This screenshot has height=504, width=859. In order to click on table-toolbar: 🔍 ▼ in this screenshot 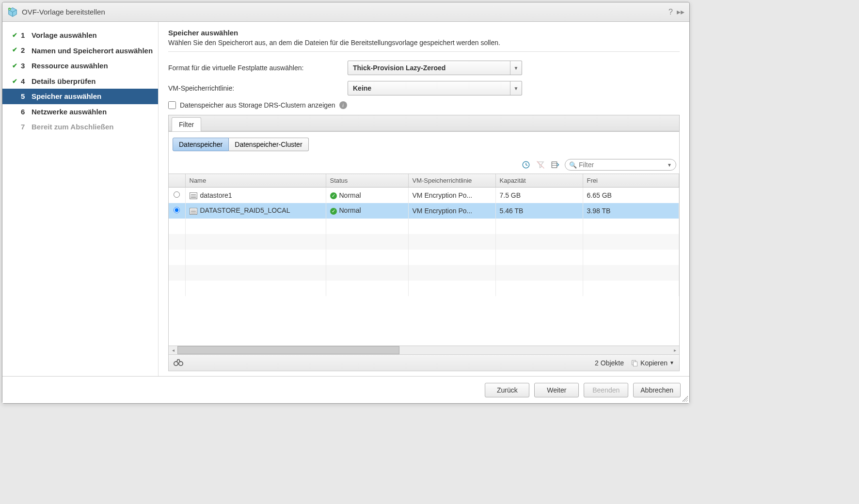, I will do `click(424, 165)`.